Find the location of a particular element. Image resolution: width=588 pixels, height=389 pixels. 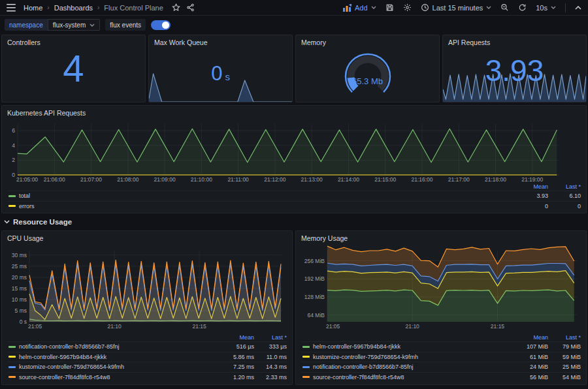

namespace-variable-label: namespace is located at coordinates (26, 25).